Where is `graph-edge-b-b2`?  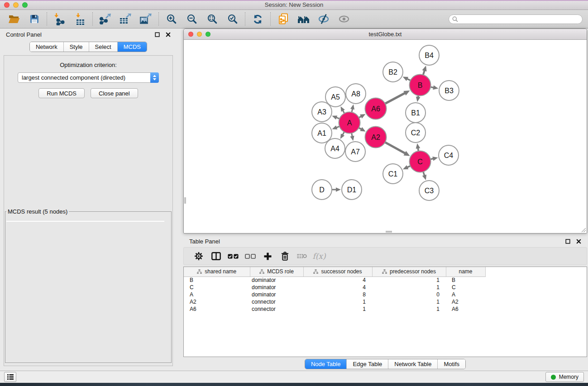 graph-edge-b-b2 is located at coordinates (409, 80).